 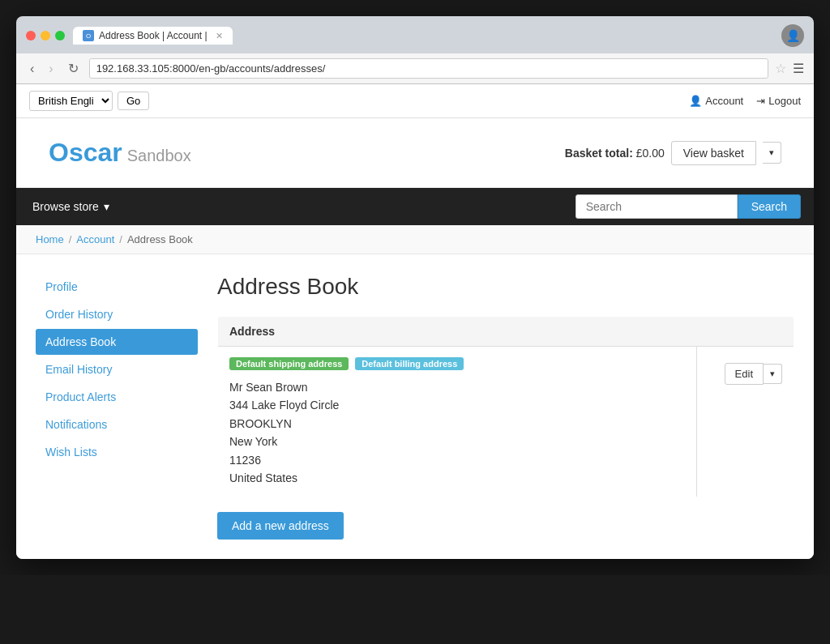 What do you see at coordinates (121, 240) in the screenshot?
I see `breadcrumb-sep-2: /` at bounding box center [121, 240].